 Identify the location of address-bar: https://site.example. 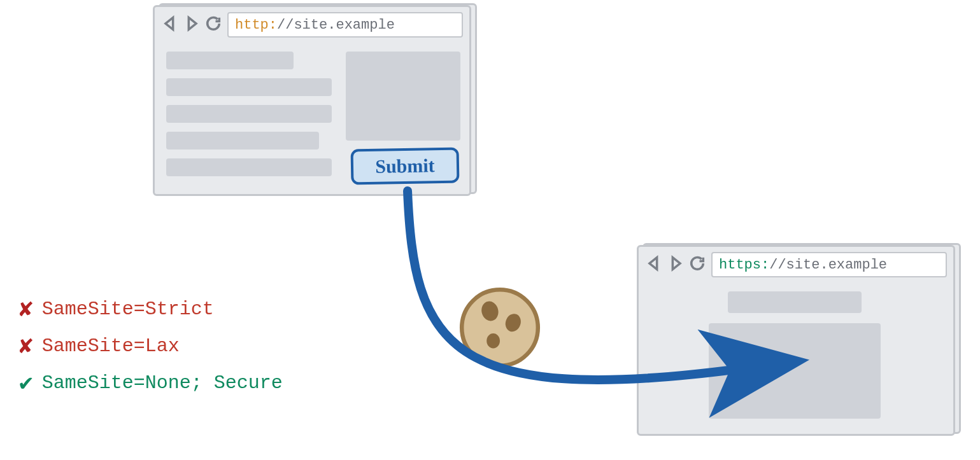
(829, 265).